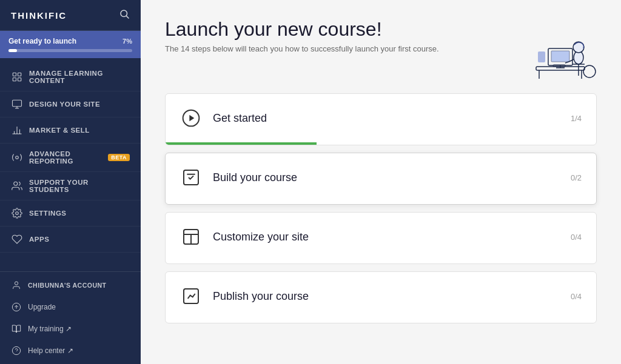  What do you see at coordinates (16, 285) in the screenshot?
I see `user-circle-icon` at bounding box center [16, 285].